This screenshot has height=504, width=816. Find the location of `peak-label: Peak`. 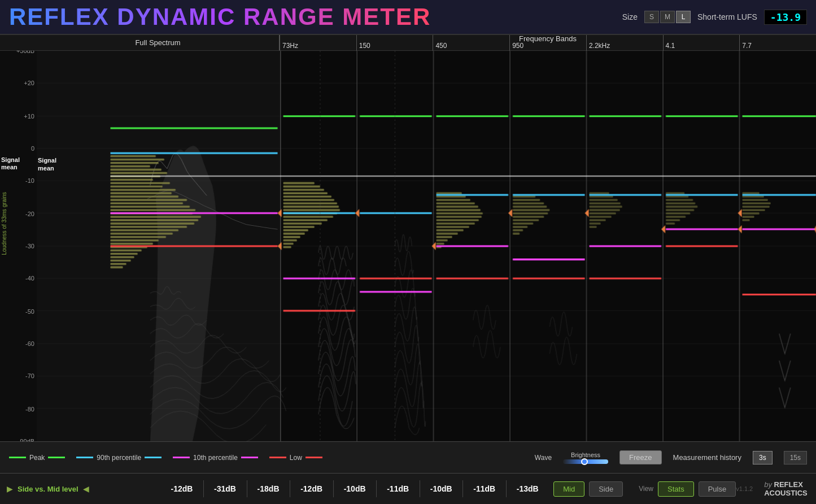

peak-label: Peak is located at coordinates (37, 458).